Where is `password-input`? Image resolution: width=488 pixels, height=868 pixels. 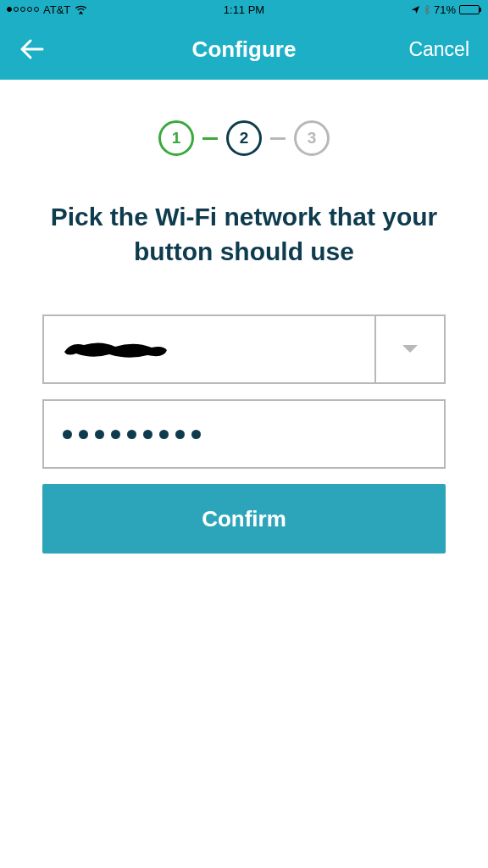
password-input is located at coordinates (244, 434).